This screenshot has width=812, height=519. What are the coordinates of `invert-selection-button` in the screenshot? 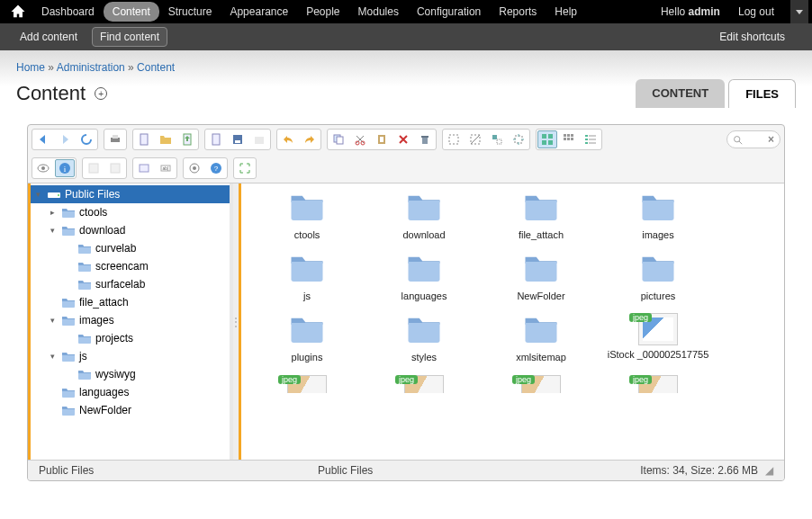 It's located at (497, 139).